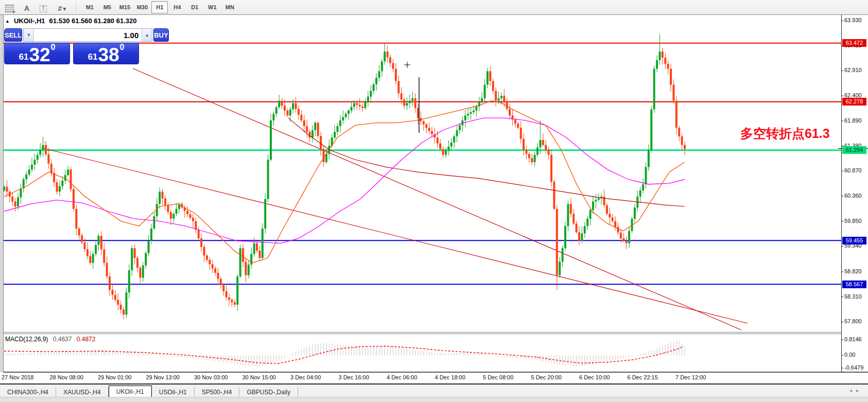 Image resolution: width=868 pixels, height=402 pixels. I want to click on timeframe-button-m1: M1, so click(90, 7).